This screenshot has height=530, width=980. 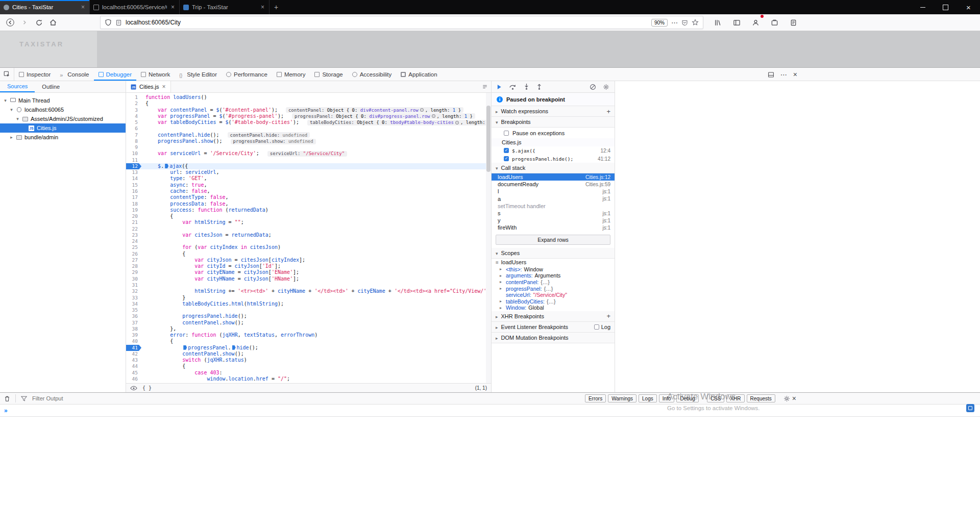 I want to click on line-number: 41, so click(x=134, y=348).